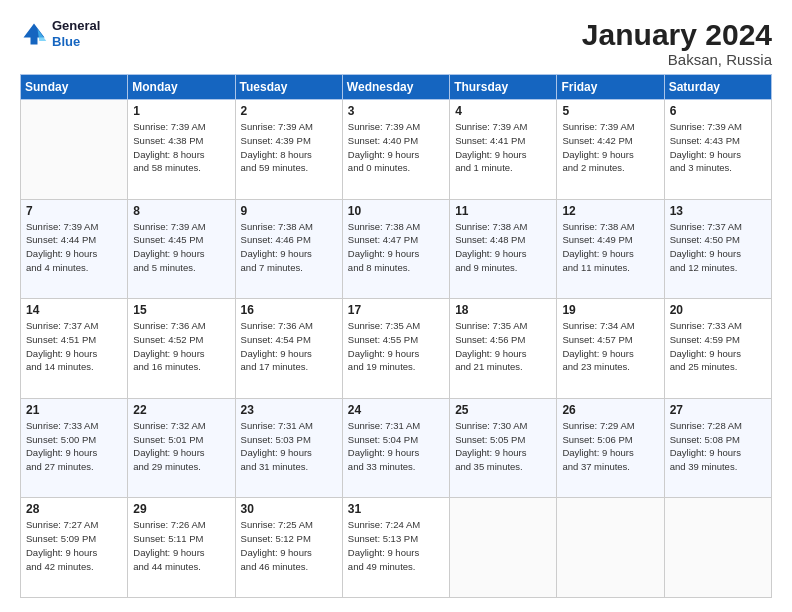 Image resolution: width=792 pixels, height=612 pixels. I want to click on cell-detail: Sunrise: 7:30 AM Sunset: 5:05 PM Dayligh…, so click(503, 446).